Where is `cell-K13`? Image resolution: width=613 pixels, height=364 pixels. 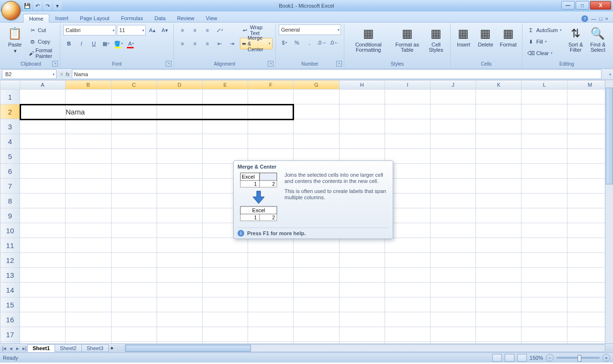 cell-K13 is located at coordinates (499, 275).